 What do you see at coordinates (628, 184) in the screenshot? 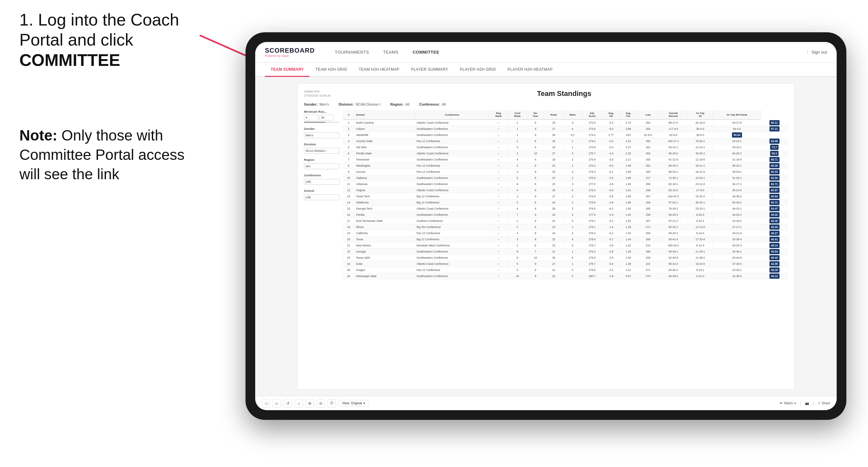
I see `cell-10-10: 1.90` at bounding box center [628, 184].